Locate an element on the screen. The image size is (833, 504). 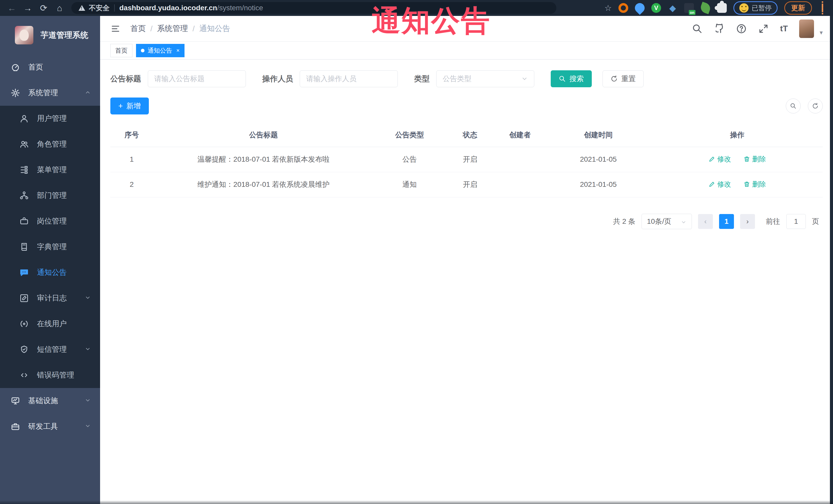
sidebar-item-dept-mgmt: 部门管理 is located at coordinates (50, 195).